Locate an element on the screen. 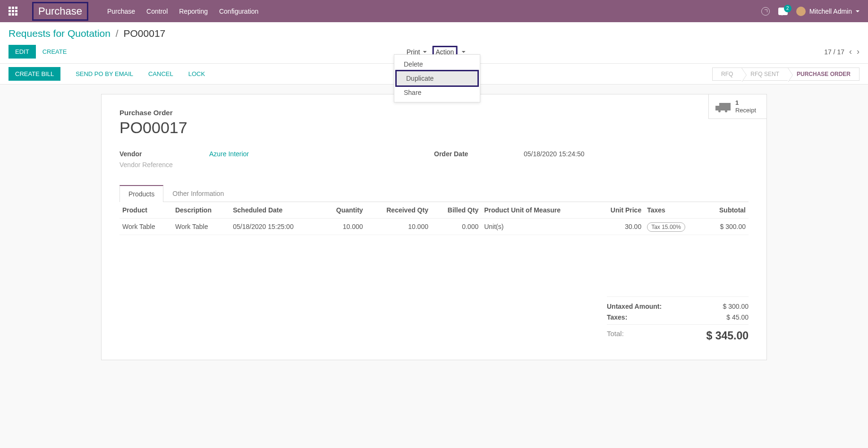 This screenshot has height=448, width=868. truck-icon is located at coordinates (725, 107).